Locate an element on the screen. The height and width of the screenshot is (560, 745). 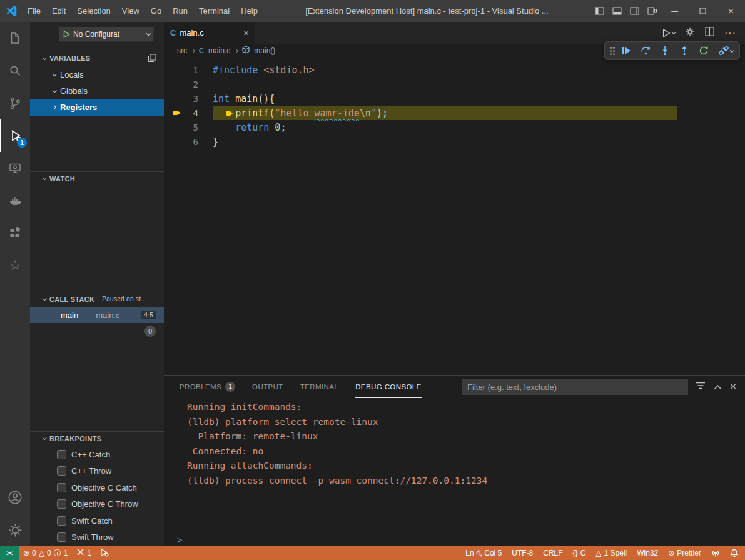
breakpoint-item: C++ Catch is located at coordinates (97, 455).